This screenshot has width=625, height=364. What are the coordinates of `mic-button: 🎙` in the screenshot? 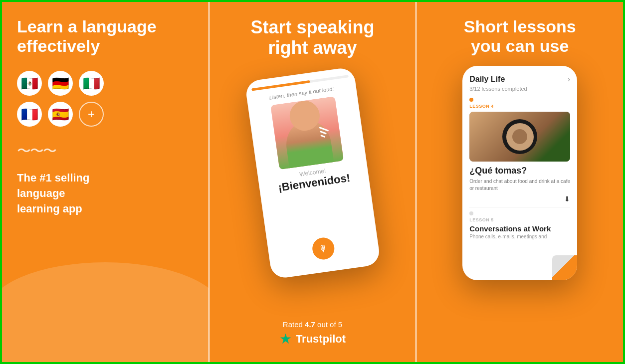 It's located at (323, 248).